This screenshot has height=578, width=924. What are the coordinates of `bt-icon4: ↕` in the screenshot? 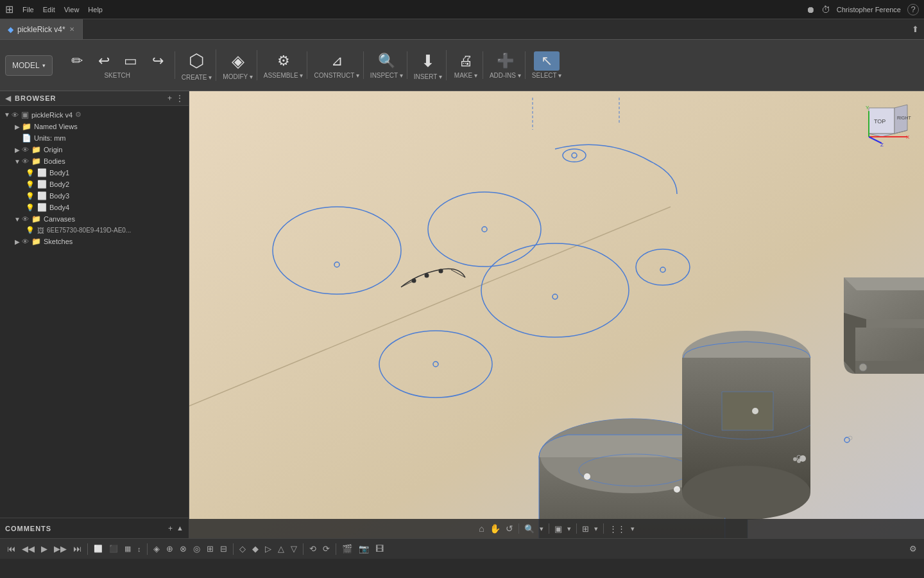 It's located at (139, 549).